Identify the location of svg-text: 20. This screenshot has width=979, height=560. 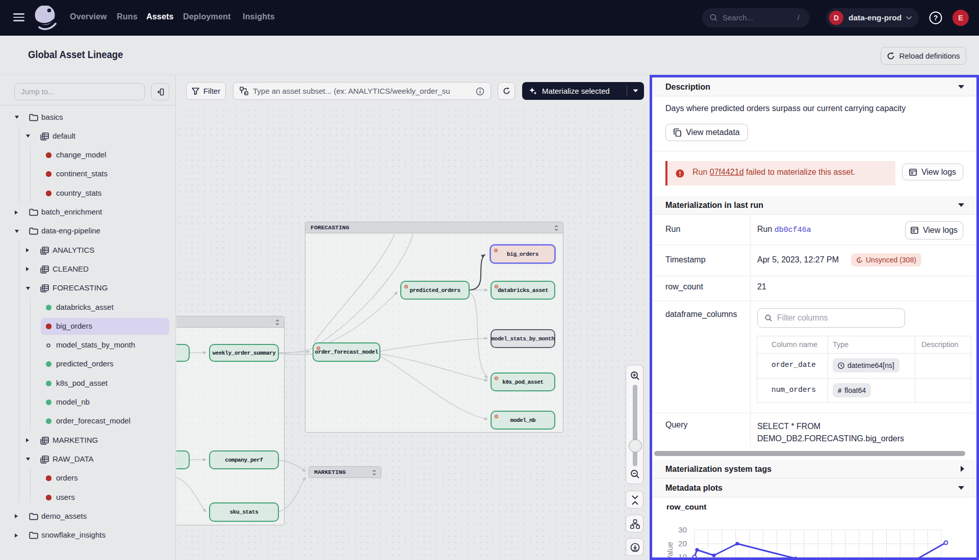
(682, 543).